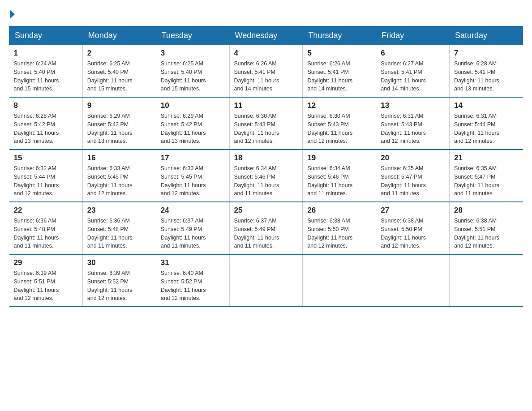  What do you see at coordinates (119, 36) in the screenshot?
I see `header-monday: Monday` at bounding box center [119, 36].